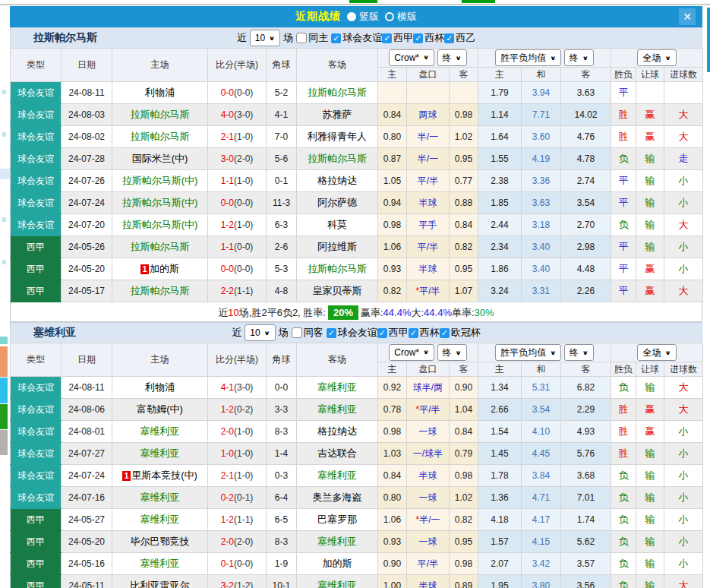 Image resolution: width=710 pixels, height=588 pixels. Describe the element at coordinates (464, 93) in the screenshot. I see `odds-away` at that location.